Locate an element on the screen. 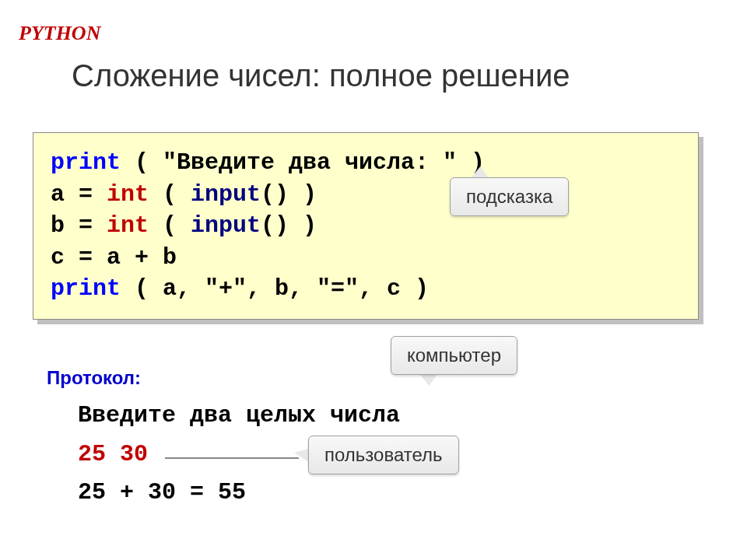 This screenshot has height=560, width=747. code-line: c = a + b is located at coordinates (366, 258).